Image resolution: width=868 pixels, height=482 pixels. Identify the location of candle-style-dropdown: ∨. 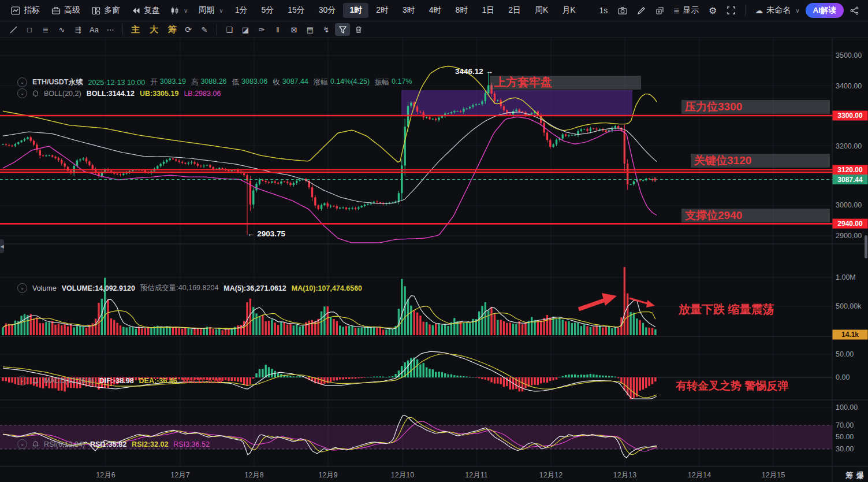
(179, 10).